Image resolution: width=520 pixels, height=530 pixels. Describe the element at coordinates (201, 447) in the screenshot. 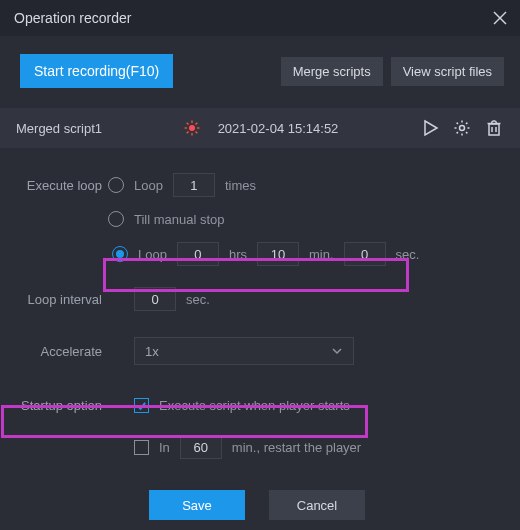

I see `restart-min-input` at that location.